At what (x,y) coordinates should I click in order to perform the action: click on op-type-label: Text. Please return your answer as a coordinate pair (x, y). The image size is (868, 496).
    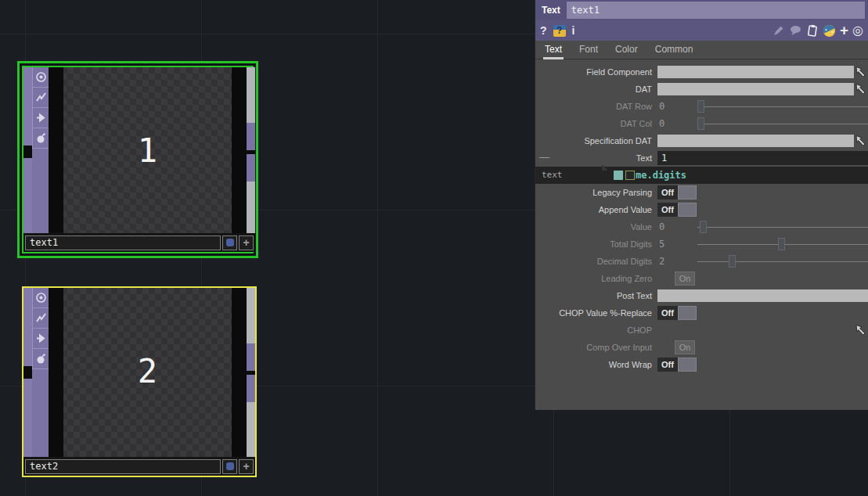
    Looking at the image, I should click on (551, 10).